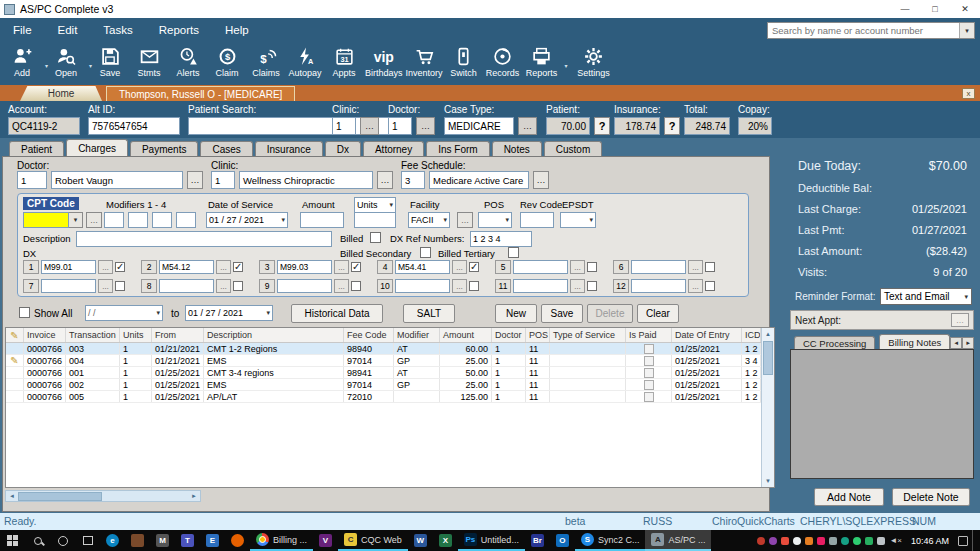 Image resolution: width=980 pixels, height=551 pixels. I want to click on cpt-dropdown-icon: ▾, so click(76, 220).